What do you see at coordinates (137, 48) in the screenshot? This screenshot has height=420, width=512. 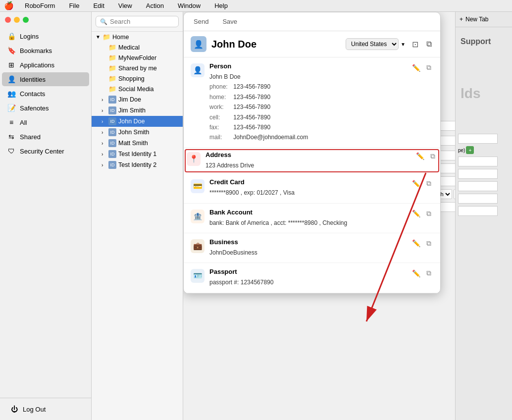 I see `tree-item-medical: 📁 Medical` at bounding box center [137, 48].